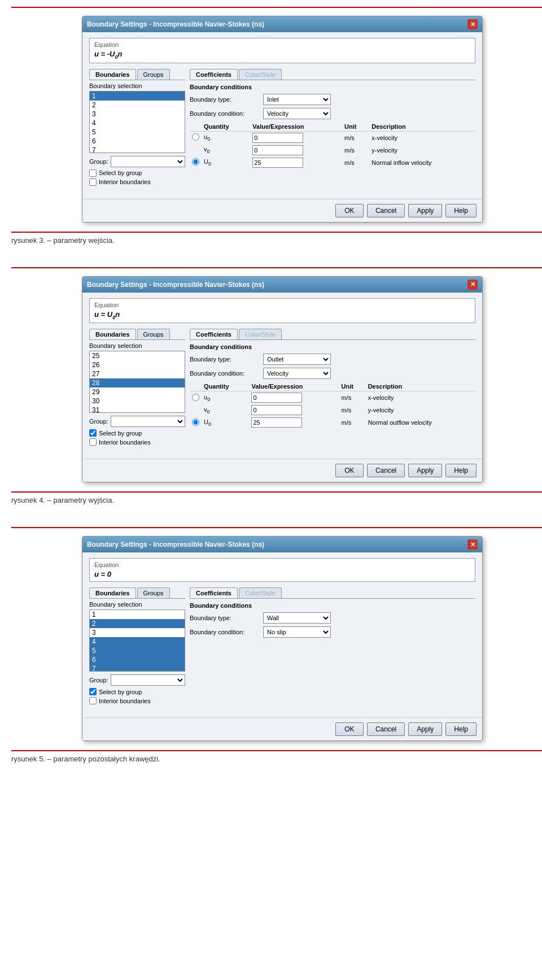 Image resolution: width=542 pixels, height=980 pixels. Describe the element at coordinates (213, 75) in the screenshot. I see `rtab-coefficients-1: Coefficients` at that location.